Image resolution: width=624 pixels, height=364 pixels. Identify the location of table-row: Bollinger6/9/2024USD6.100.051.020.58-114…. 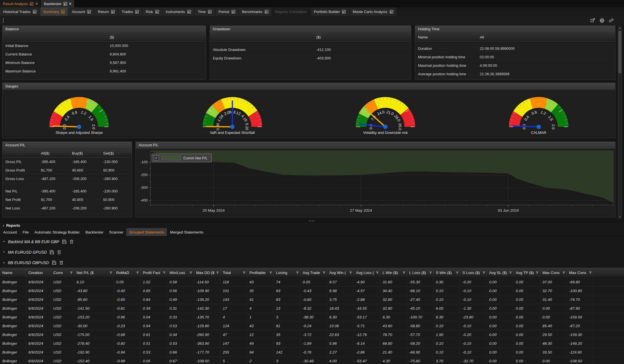
(312, 282).